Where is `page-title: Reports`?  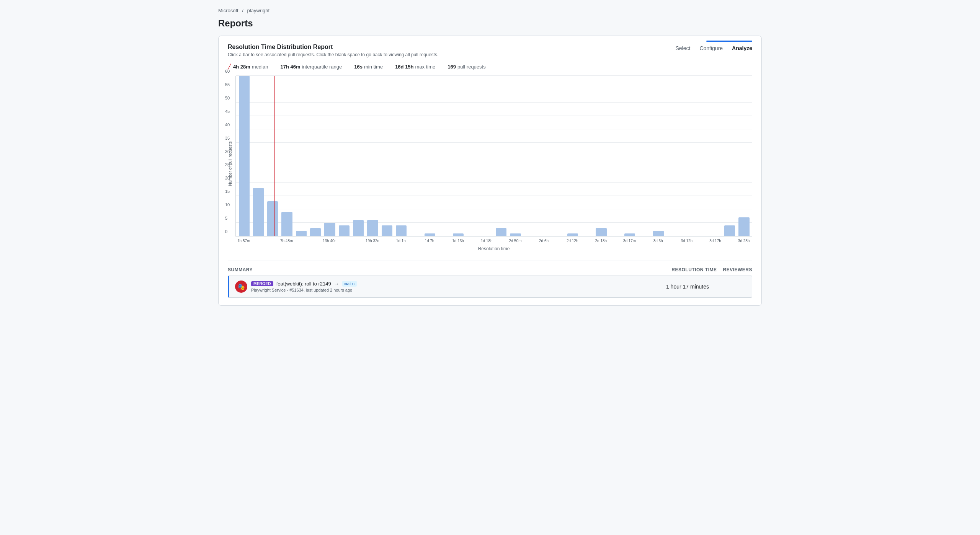 page-title: Reports is located at coordinates (490, 23).